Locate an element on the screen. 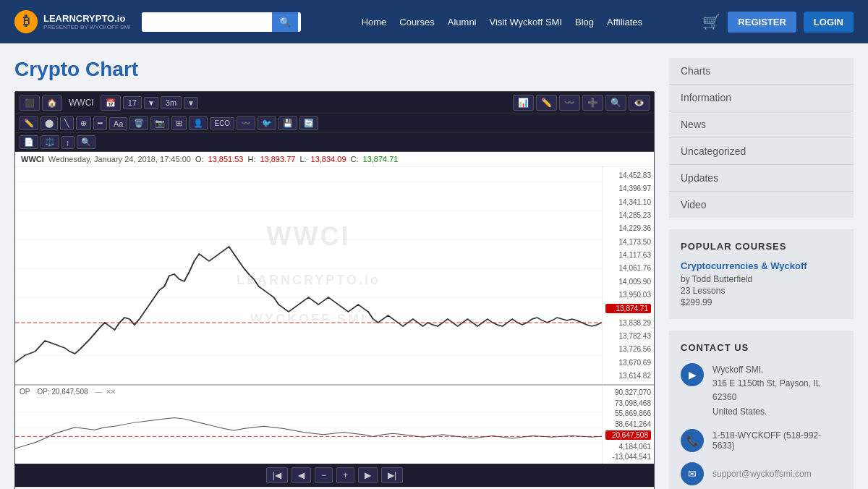  location-icon: ▶ is located at coordinates (692, 375).